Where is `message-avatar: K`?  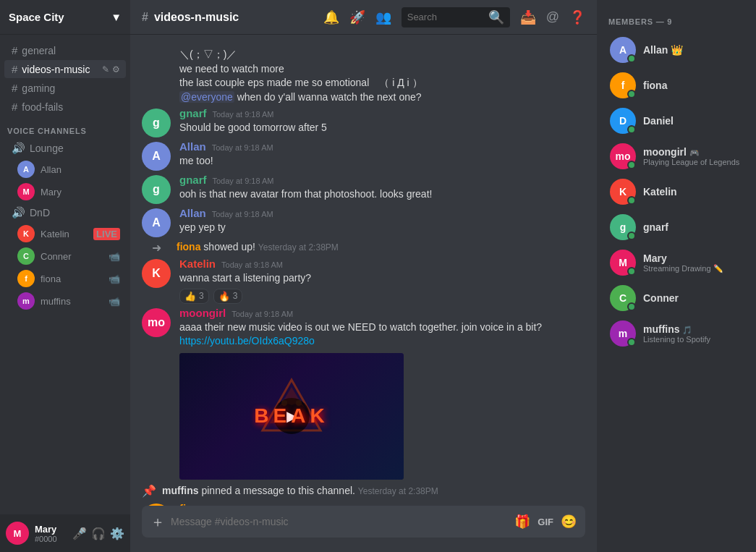 message-avatar: K is located at coordinates (156, 273).